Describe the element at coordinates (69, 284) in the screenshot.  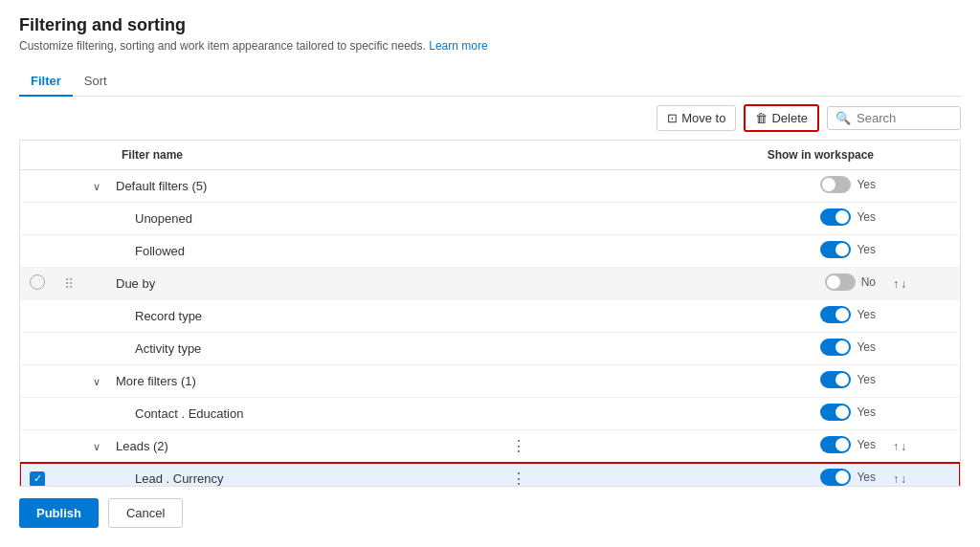
I see `drag-handle: ⠿` at that location.